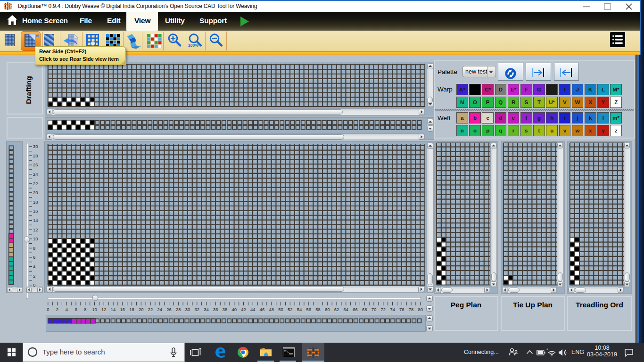 The width and height of the screenshot is (644, 362). I want to click on svg-text: 34, so click(206, 309).